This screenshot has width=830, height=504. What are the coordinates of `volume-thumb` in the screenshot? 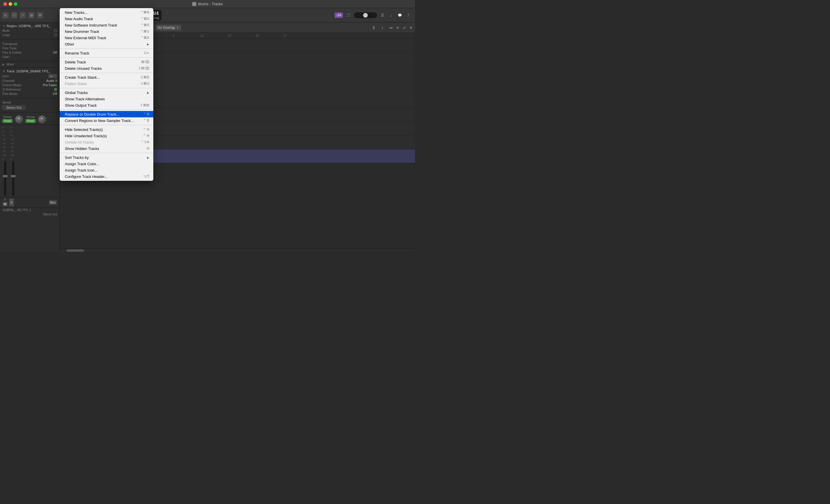 It's located at (365, 15).